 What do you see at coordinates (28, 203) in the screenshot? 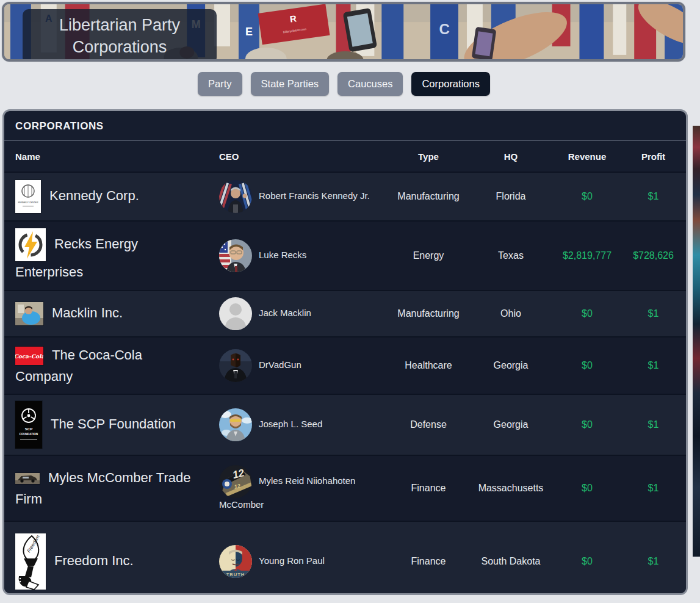
I see `svg-text: KENNEDY CENTER` at bounding box center [28, 203].